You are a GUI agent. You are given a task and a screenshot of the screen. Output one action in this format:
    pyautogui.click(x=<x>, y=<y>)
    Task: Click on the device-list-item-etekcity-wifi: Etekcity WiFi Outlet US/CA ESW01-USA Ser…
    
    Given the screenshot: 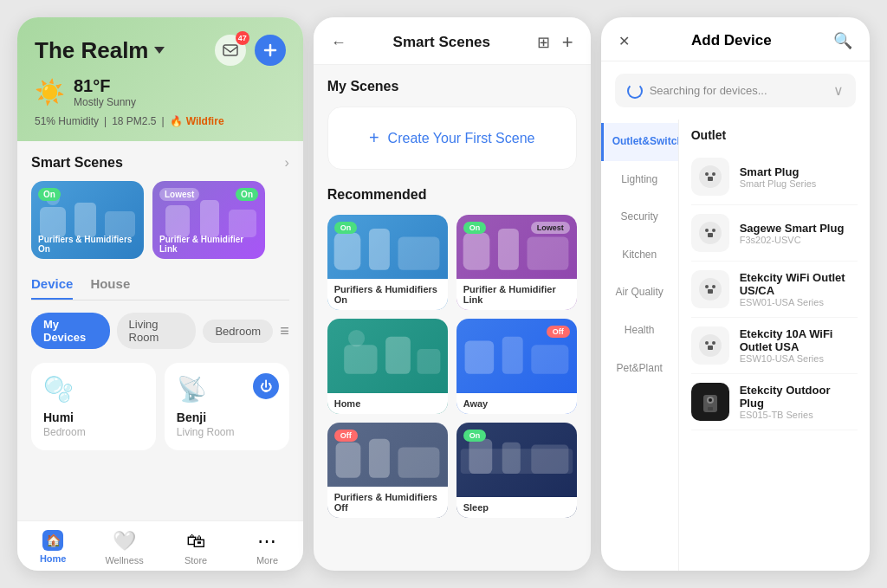 What is the action you would take?
    pyautogui.click(x=774, y=289)
    